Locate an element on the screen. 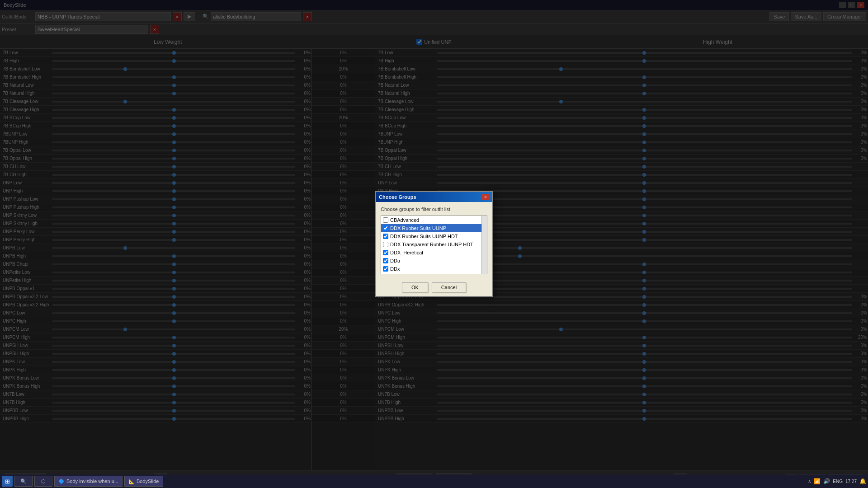 The width and height of the screenshot is (868, 488). clock: 17:27 is located at coordinates (851, 482).